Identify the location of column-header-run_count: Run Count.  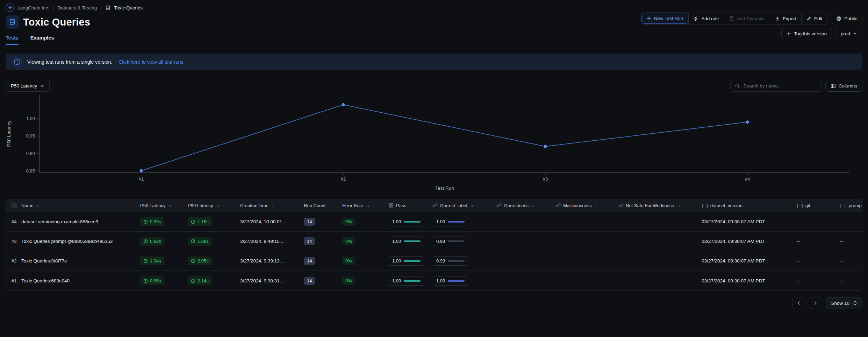
(323, 206).